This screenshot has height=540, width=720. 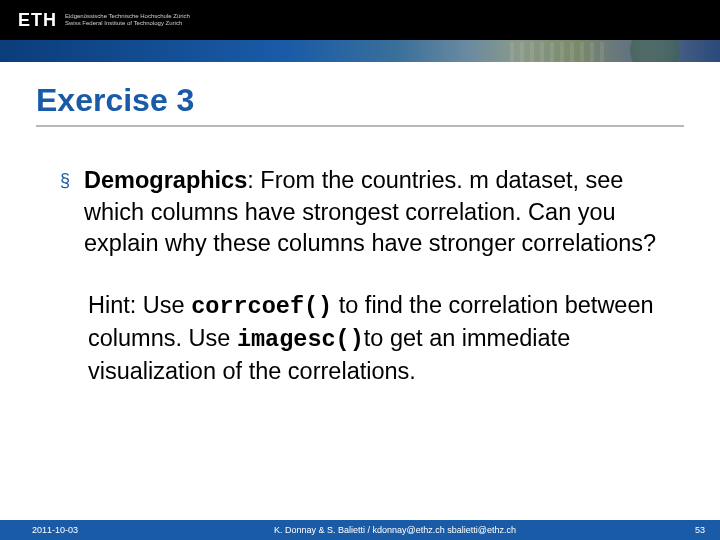 What do you see at coordinates (360, 20) in the screenshot?
I see `header-top-bar: ETH Eidgenössische Technische Hochschule…` at bounding box center [360, 20].